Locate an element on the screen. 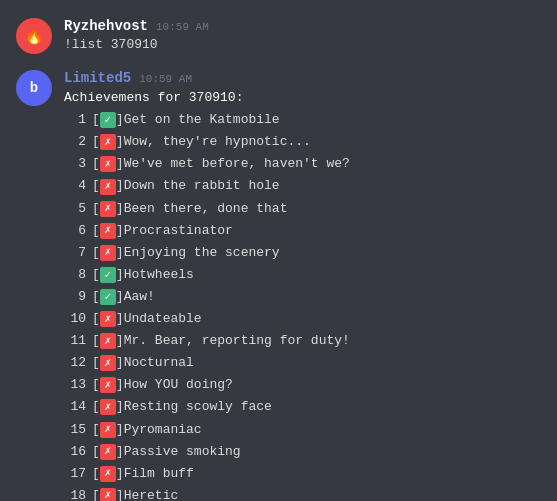  achievement-number: 14 is located at coordinates (78, 407).